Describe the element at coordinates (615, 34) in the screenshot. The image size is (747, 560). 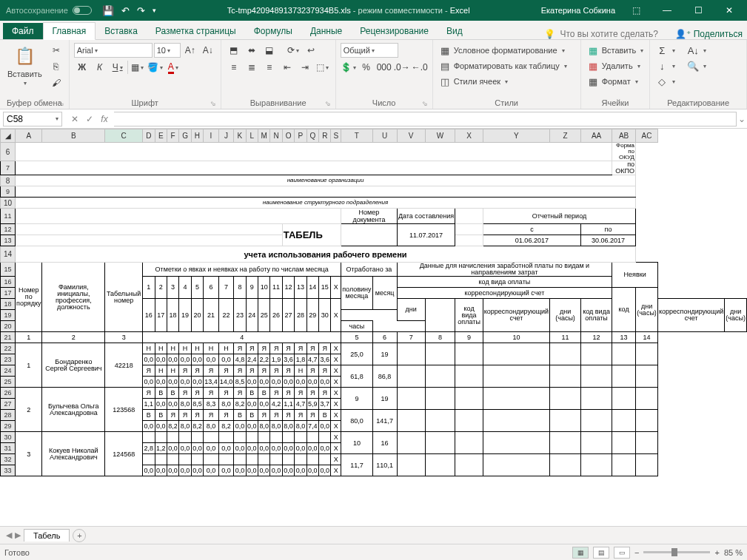
I see `tell-me-input` at that location.